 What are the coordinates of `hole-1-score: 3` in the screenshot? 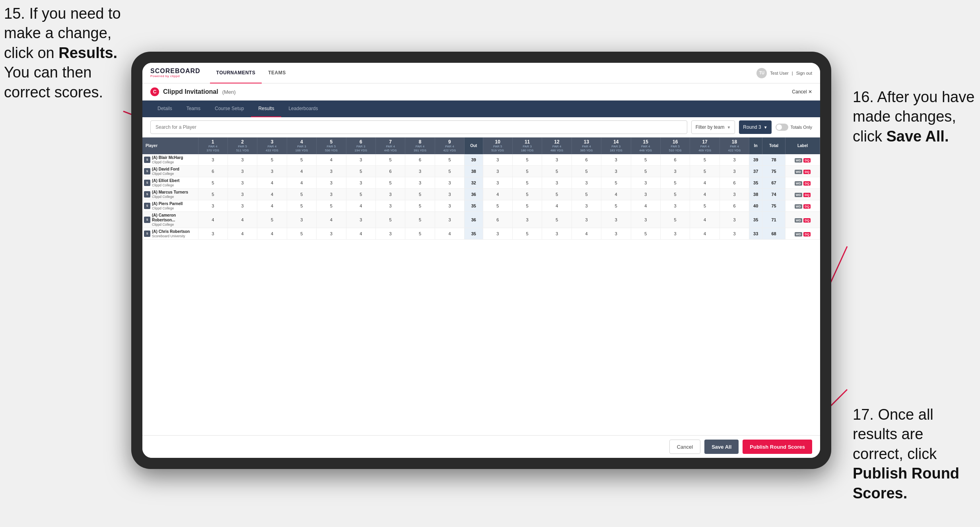 It's located at (213, 160).